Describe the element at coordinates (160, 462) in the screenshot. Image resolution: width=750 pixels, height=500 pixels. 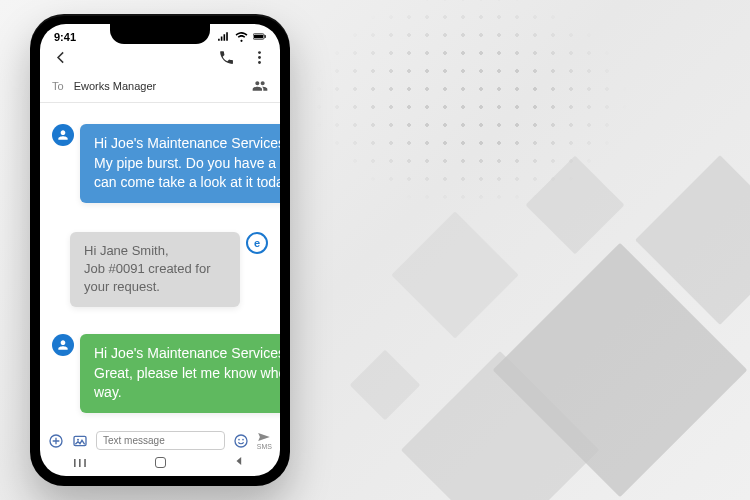
I see `android-nav-bar: III` at that location.